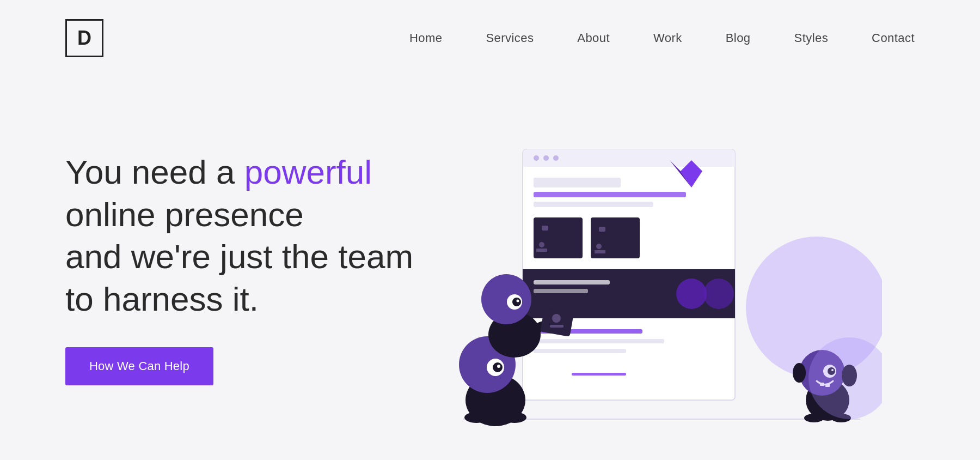  Describe the element at coordinates (84, 38) in the screenshot. I see `site-logo: D` at that location.